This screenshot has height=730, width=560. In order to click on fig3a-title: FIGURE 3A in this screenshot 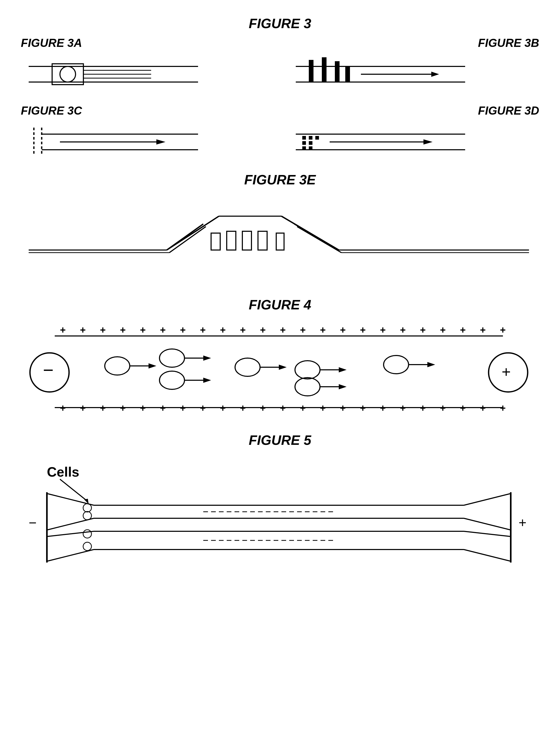, I will do `click(147, 43)`.